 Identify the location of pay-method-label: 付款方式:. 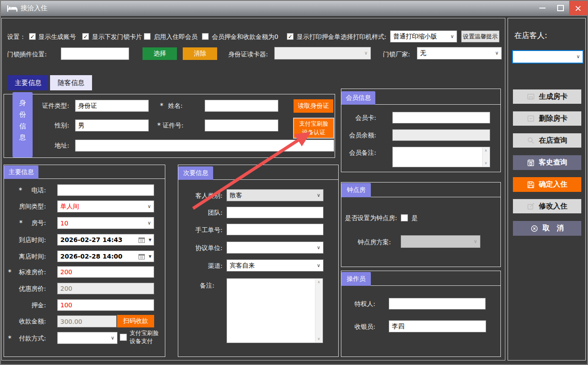
(29, 339).